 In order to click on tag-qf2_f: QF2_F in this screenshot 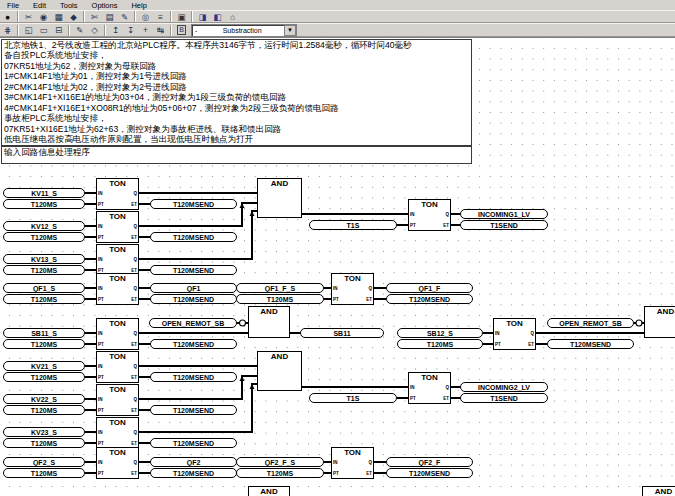, I will do `click(430, 462)`.